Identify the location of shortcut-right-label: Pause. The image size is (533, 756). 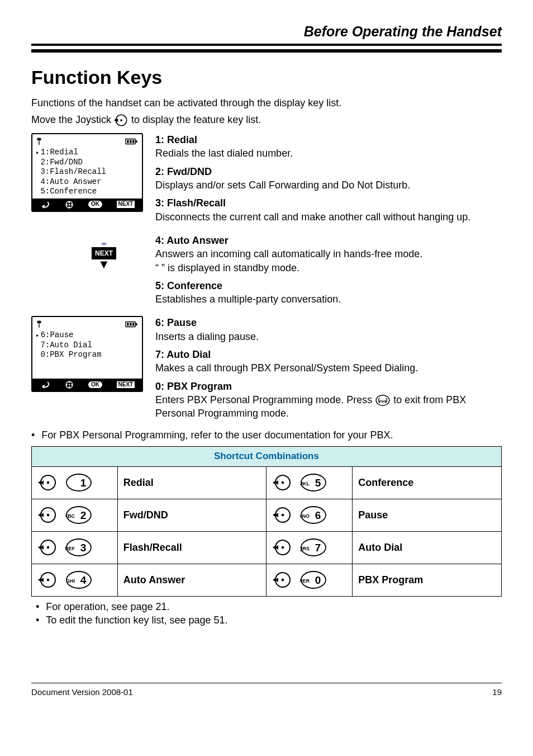
(427, 515).